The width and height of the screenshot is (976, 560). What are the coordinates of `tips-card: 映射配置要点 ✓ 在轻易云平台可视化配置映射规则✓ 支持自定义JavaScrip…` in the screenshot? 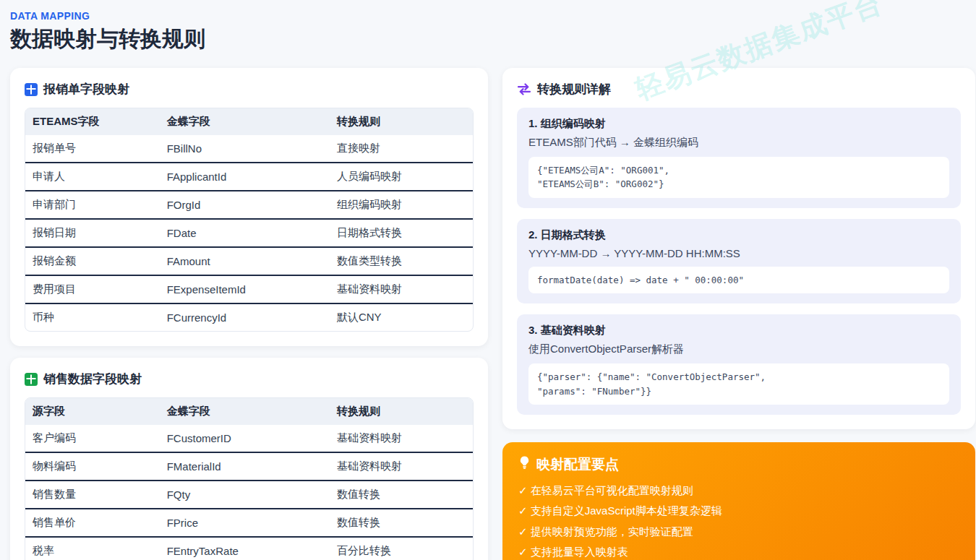 It's located at (739, 501).